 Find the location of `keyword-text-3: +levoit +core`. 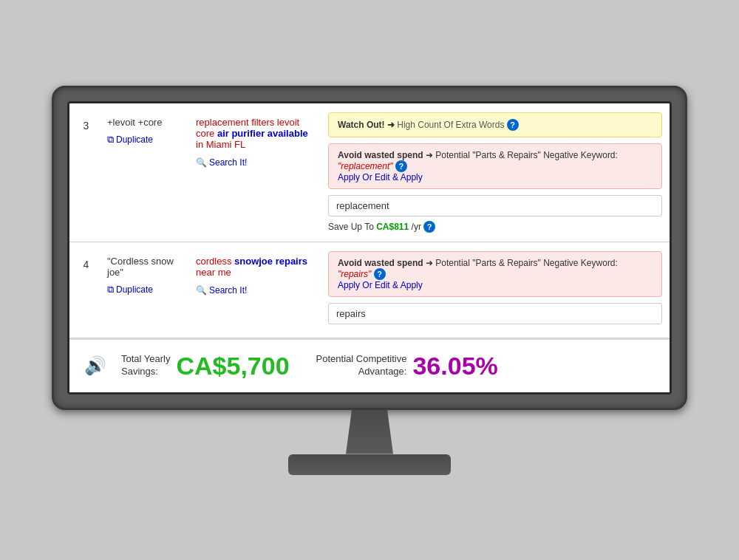

keyword-text-3: +levoit +core is located at coordinates (147, 123).